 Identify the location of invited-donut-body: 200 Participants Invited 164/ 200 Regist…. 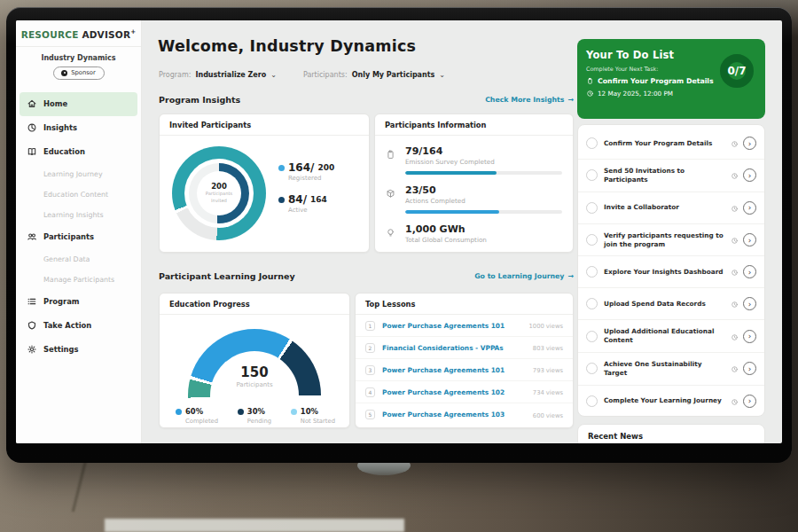
(264, 188).